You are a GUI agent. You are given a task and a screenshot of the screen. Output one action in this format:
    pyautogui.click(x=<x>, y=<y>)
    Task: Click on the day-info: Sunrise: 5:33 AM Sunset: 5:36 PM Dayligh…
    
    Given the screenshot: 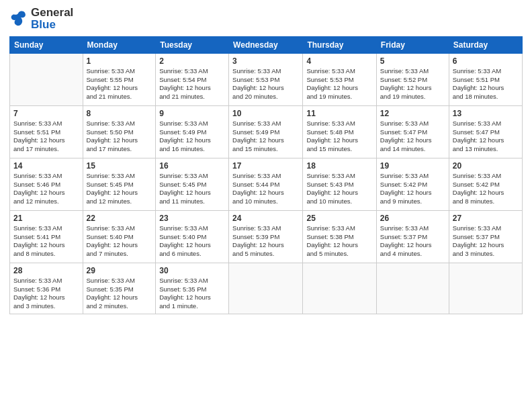 What is the action you would take?
    pyautogui.click(x=46, y=294)
    